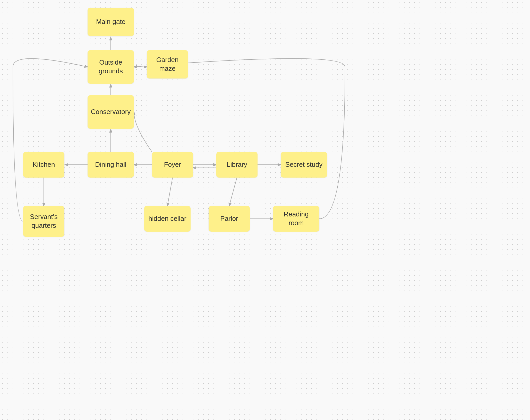 The height and width of the screenshot is (420, 530). What do you see at coordinates (111, 22) in the screenshot?
I see `main-gate-node: Main gate` at bounding box center [111, 22].